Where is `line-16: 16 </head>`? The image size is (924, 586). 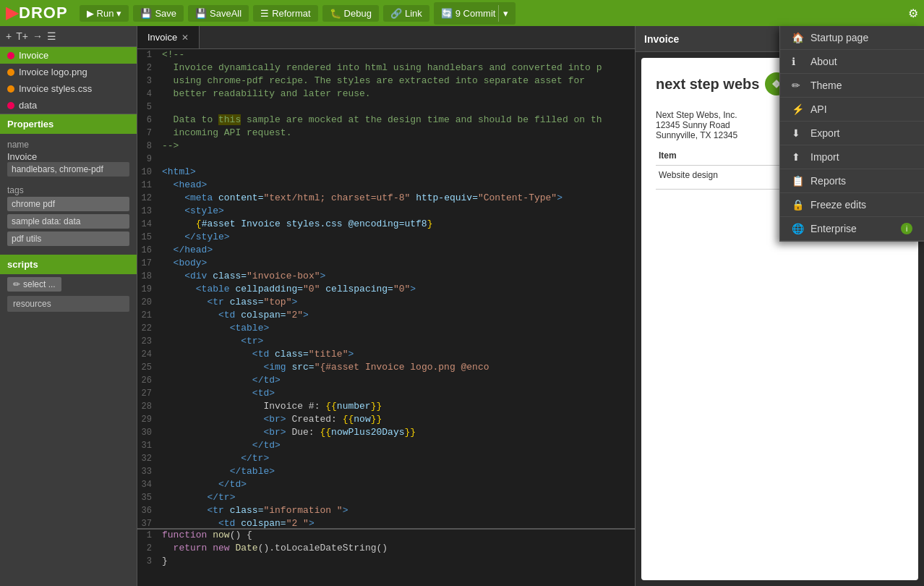 line-16: 16 </head> is located at coordinates (386, 251).